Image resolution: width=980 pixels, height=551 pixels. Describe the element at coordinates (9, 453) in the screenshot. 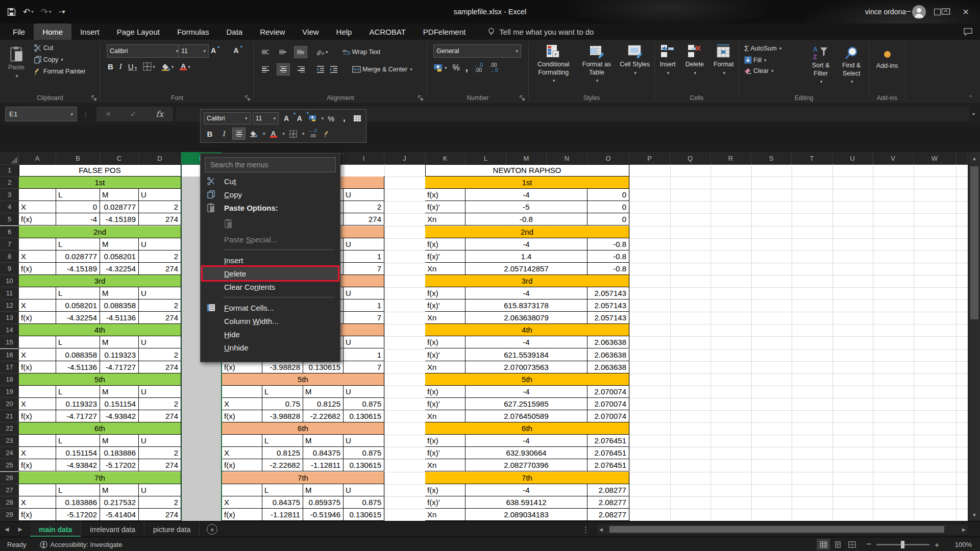

I see `row-header-24: 24` at that location.